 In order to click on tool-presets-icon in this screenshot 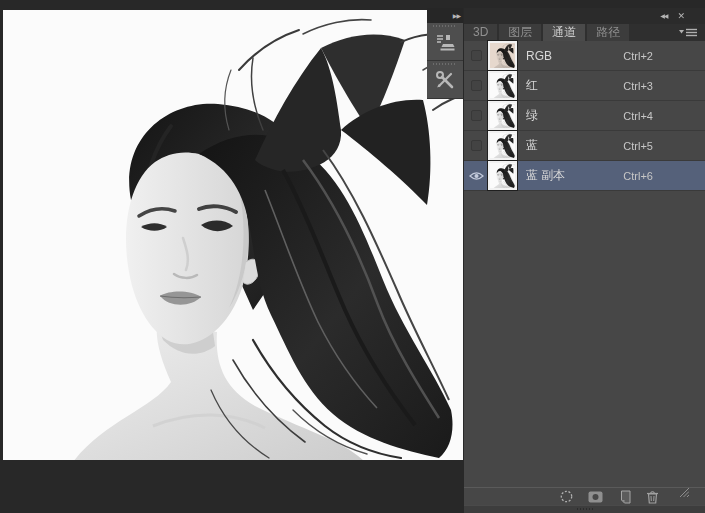, I will do `click(445, 80)`.